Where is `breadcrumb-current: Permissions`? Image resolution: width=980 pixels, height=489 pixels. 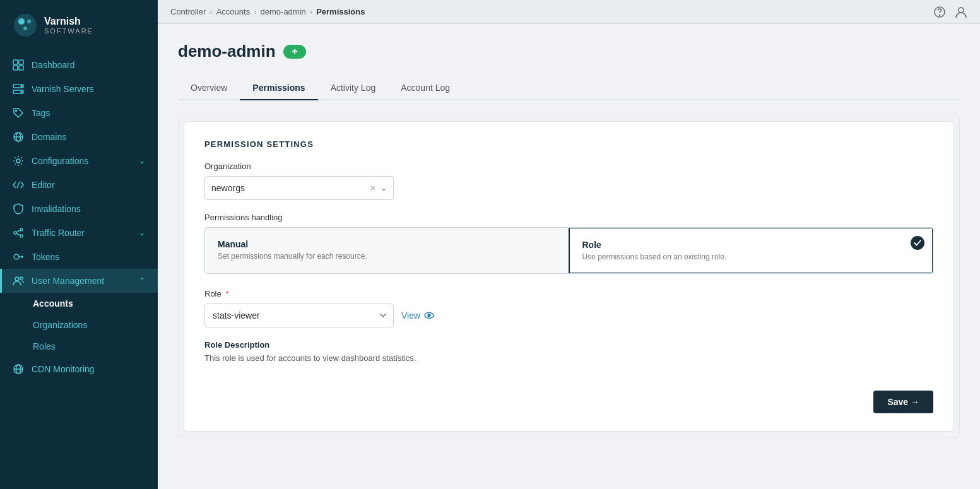
breadcrumb-current: Permissions is located at coordinates (341, 11).